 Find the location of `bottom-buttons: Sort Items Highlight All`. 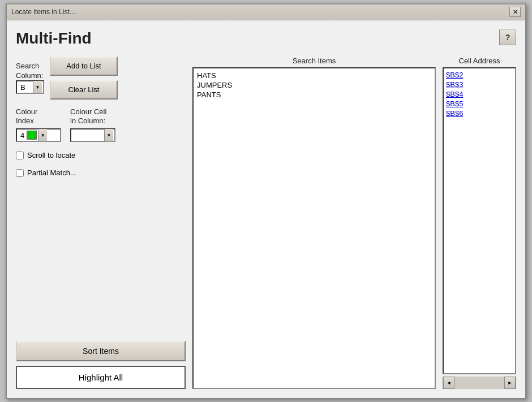

bottom-buttons: Sort Items Highlight All is located at coordinates (101, 365).